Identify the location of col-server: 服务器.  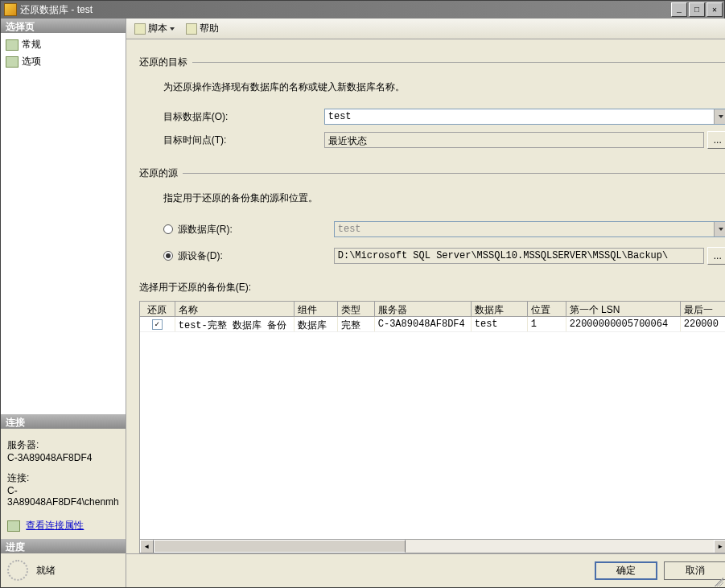
(423, 309).